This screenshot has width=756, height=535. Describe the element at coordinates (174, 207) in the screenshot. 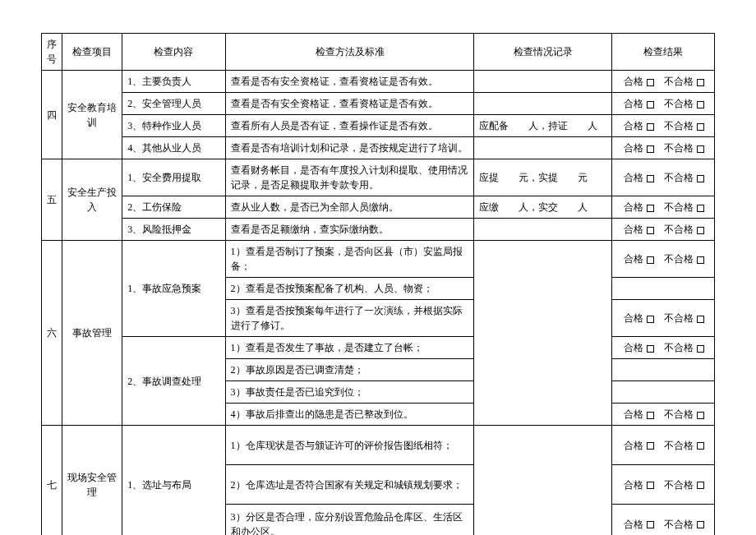

I see `content-cell: 2、工伤保险` at that location.